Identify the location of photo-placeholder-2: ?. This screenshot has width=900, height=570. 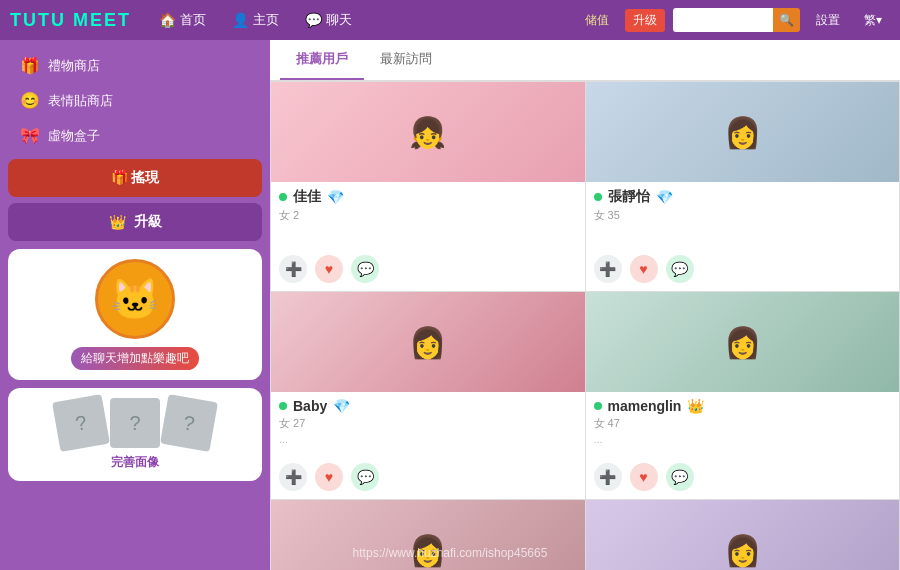
(135, 423).